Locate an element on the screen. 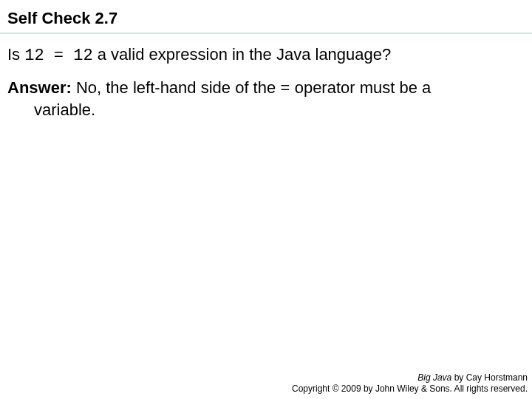  footer-line1: Big Java by Cay Horstmann is located at coordinates (409, 378).